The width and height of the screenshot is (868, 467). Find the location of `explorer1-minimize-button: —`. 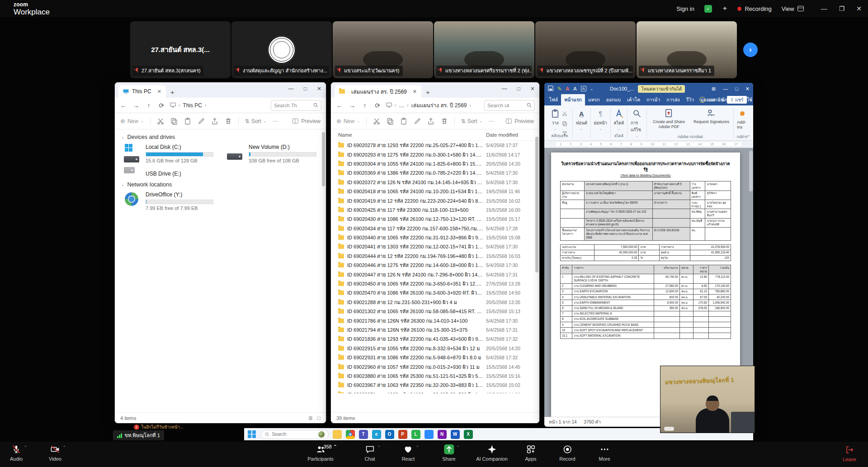

explorer1-minimize-button: — is located at coordinates (291, 89).